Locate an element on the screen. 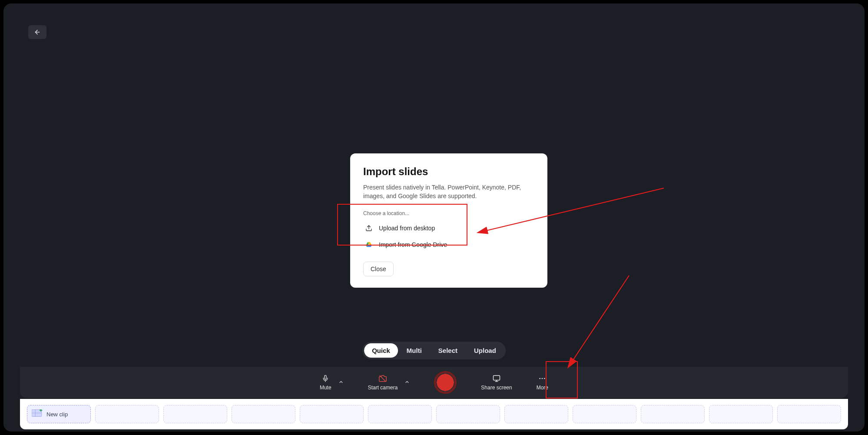 This screenshot has width=868, height=435. more-horizontal-icon is located at coordinates (542, 379).